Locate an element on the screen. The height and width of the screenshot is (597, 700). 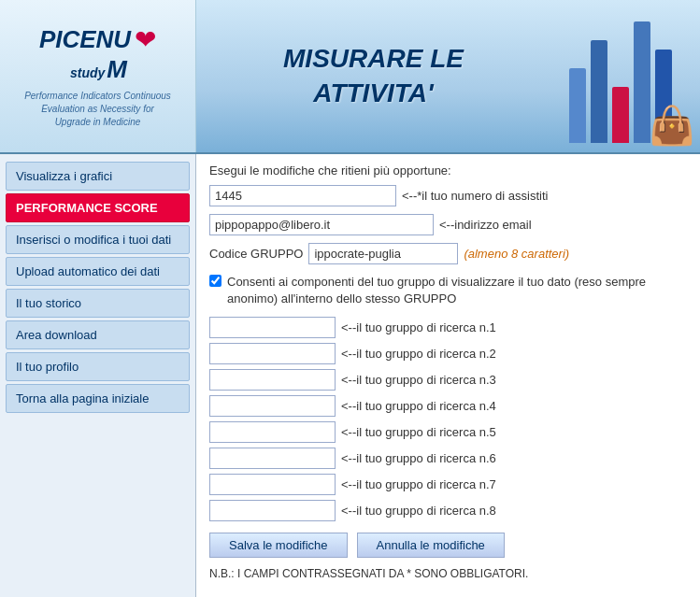
group-label-8: <--il tuo gruppo di ricerca n.8 is located at coordinates (419, 510).